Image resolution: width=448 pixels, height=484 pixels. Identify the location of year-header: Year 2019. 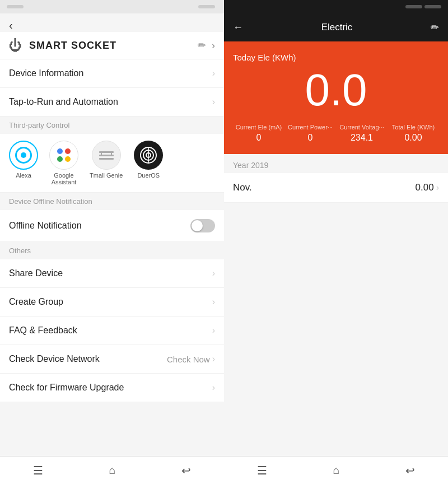
(336, 164).